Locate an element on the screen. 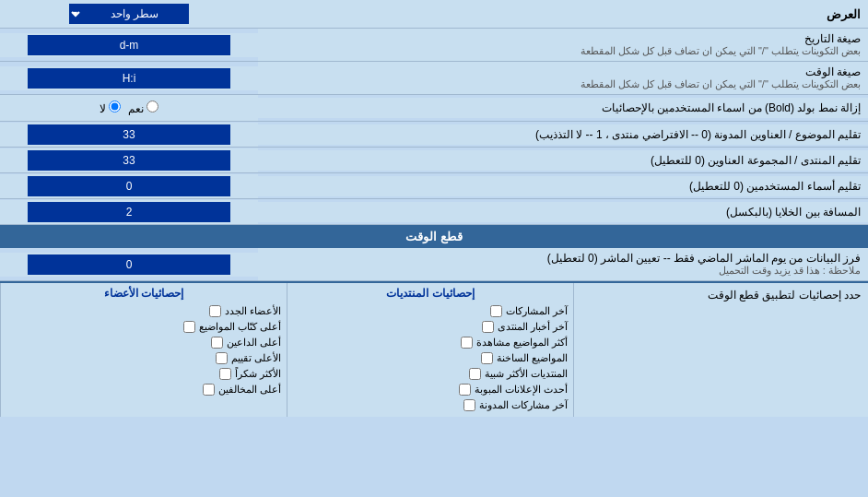  bold-remove-input-wrapper: نعم لا is located at coordinates (129, 108).